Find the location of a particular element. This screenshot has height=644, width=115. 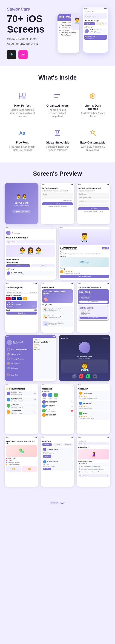

username-input: username is located at coordinates (93, 202).